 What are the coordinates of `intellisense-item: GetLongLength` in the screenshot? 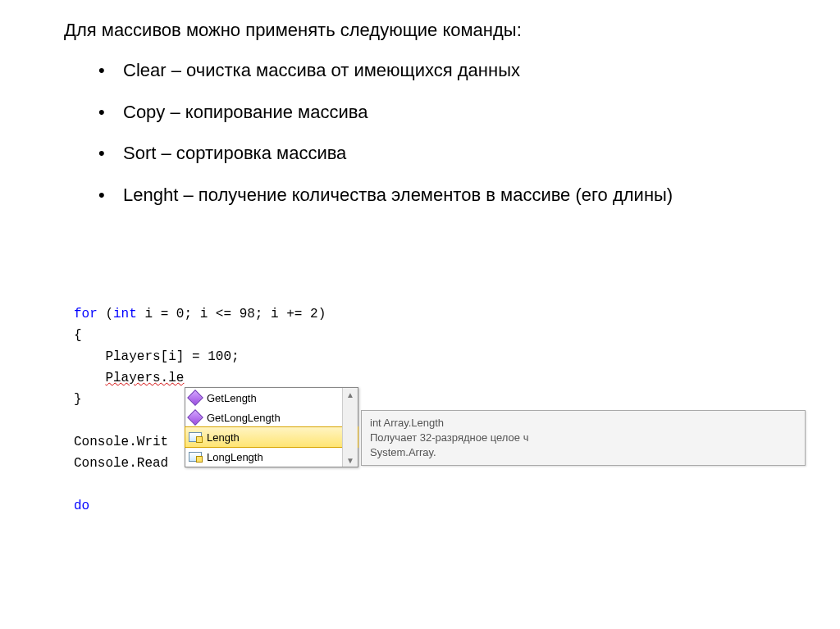 It's located at (272, 417).